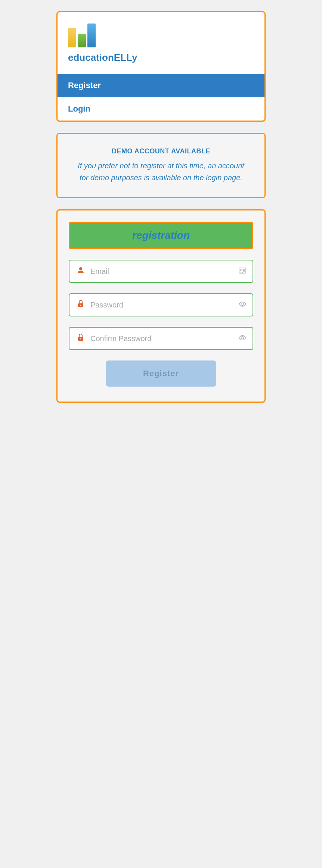 The height and width of the screenshot is (868, 322). What do you see at coordinates (161, 172) in the screenshot?
I see `demo-body: If you prefer not to register at this ti…` at bounding box center [161, 172].